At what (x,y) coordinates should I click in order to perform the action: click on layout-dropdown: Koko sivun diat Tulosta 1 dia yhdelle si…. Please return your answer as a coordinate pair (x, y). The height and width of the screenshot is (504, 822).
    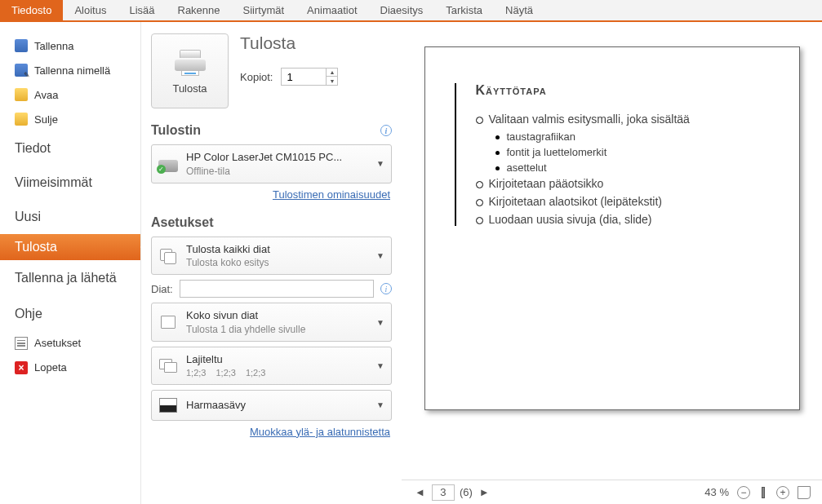
    Looking at the image, I should click on (271, 322).